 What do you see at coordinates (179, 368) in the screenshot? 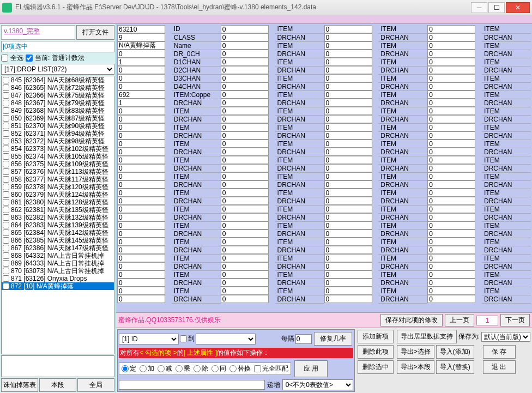
I see `radio-mul` at bounding box center [179, 368].